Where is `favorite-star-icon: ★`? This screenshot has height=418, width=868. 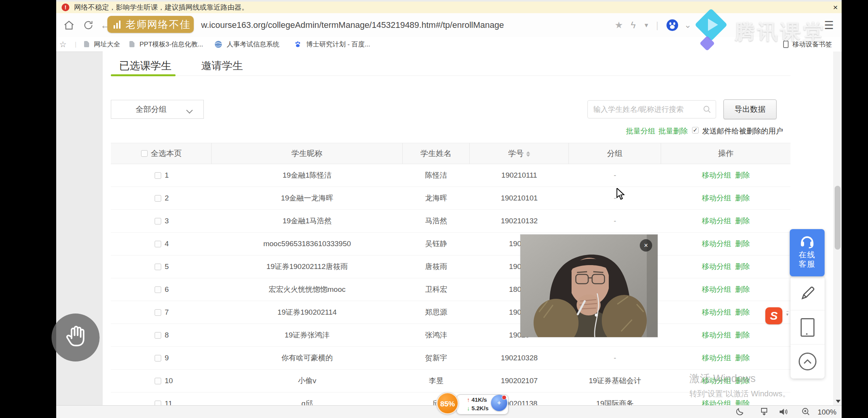 favorite-star-icon: ★ is located at coordinates (619, 25).